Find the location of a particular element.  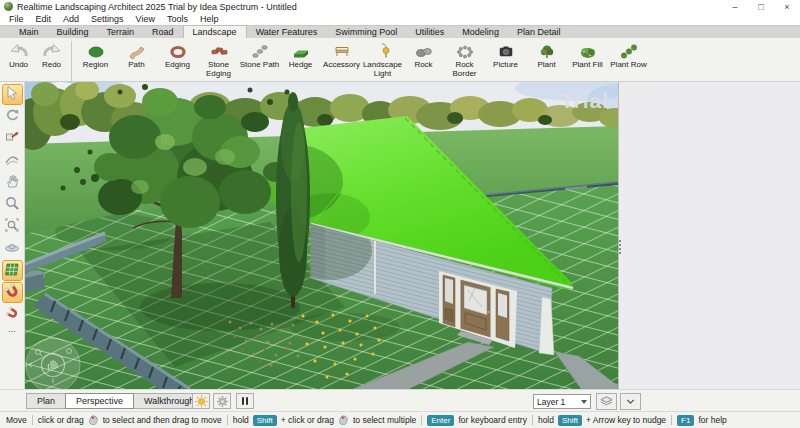

toolbar-button-label: Stone Path is located at coordinates (260, 66).